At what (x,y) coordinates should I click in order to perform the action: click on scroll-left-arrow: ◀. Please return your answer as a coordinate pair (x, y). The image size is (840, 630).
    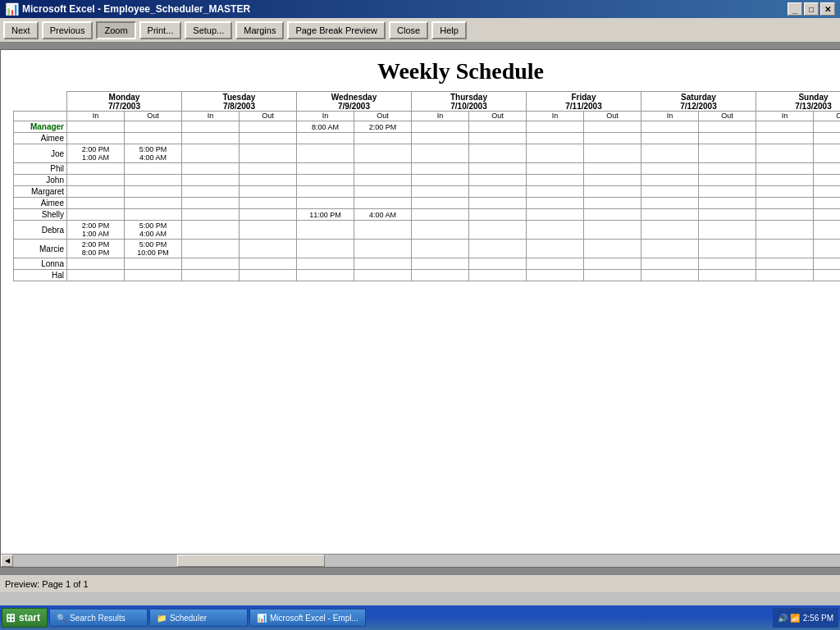
    Looking at the image, I should click on (7, 561).